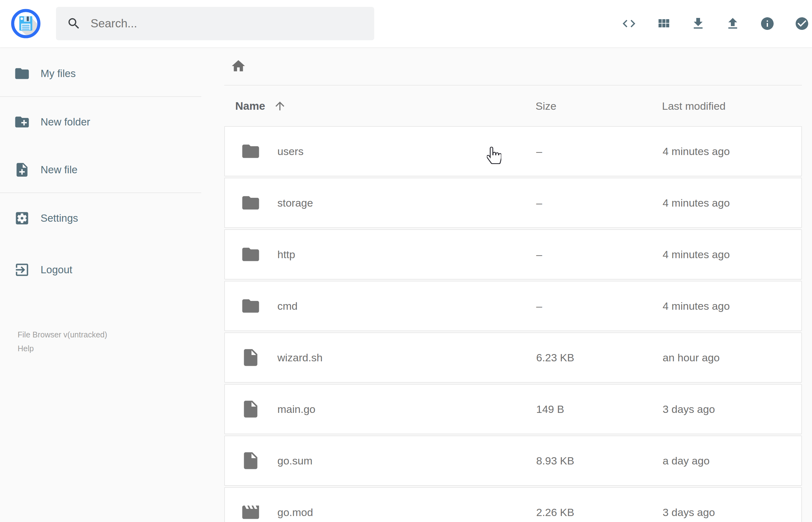  I want to click on file-name: main.go, so click(296, 409).